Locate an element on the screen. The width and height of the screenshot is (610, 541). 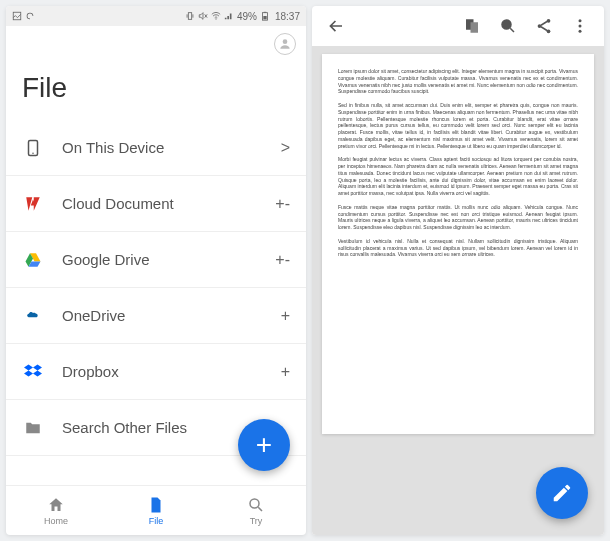
location-label: On This Device is located at coordinates (172, 148).